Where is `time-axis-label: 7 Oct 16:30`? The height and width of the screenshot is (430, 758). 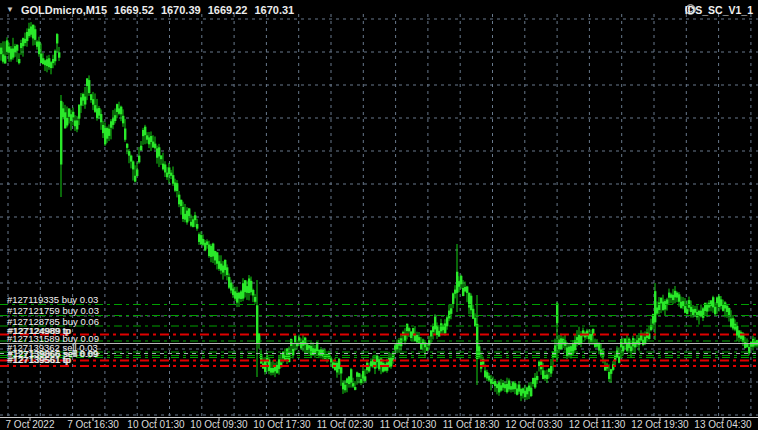
time-axis-label: 7 Oct 16:30 is located at coordinates (93, 424).